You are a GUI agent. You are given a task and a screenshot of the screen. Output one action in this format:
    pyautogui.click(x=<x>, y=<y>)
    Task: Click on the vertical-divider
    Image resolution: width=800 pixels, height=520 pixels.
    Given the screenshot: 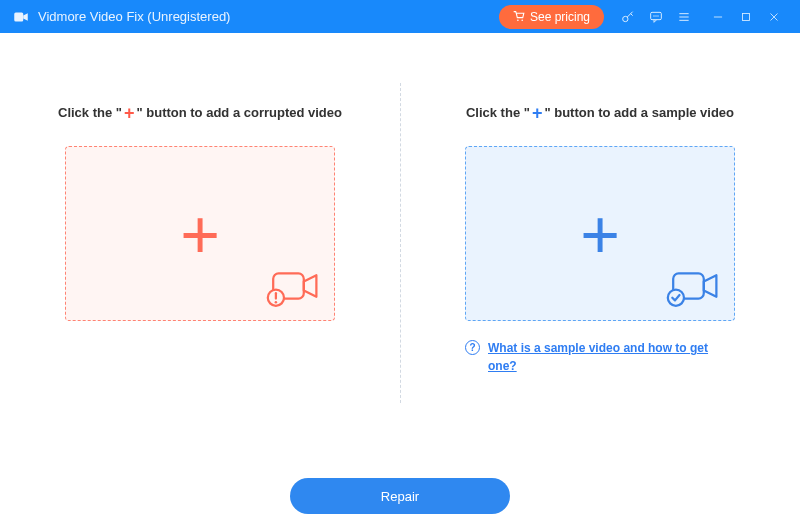 What is the action you would take?
    pyautogui.click(x=400, y=243)
    